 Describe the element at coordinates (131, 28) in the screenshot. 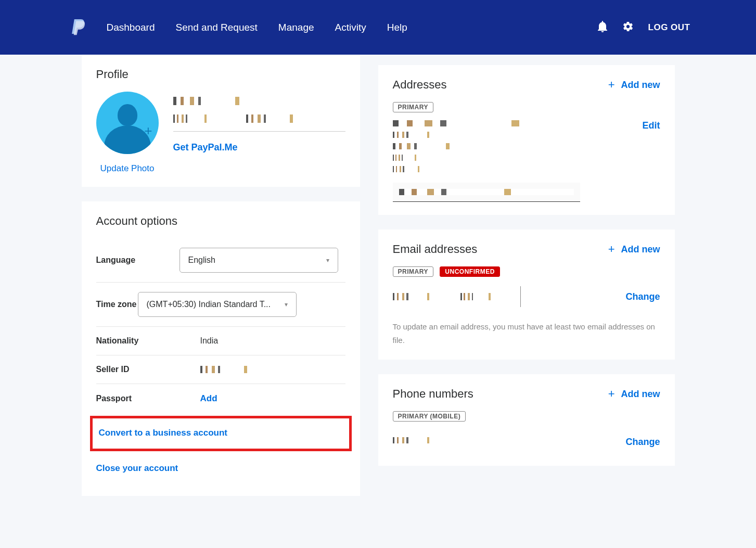

I see `nav-dashboard: Dashboard` at that location.